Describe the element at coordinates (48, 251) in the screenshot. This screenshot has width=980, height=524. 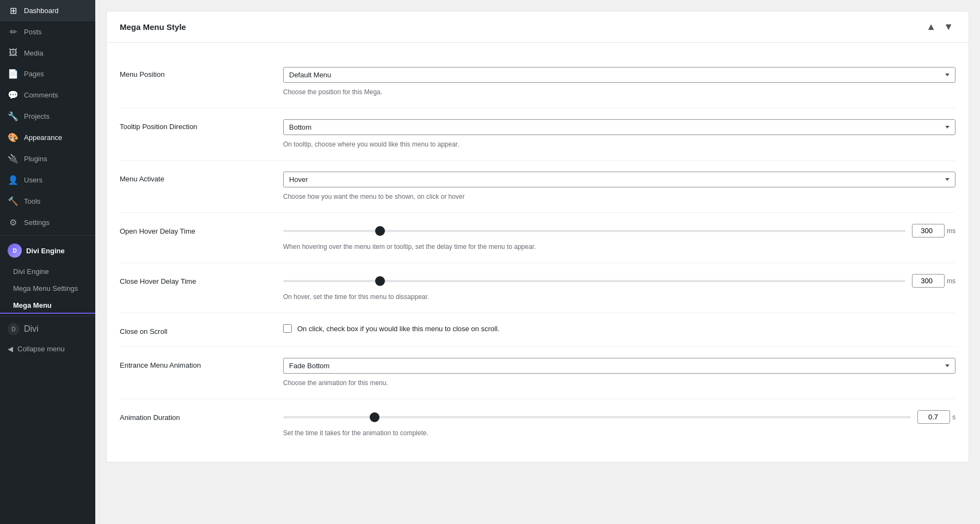
I see `divi-engine-header: D Divi Engine` at that location.